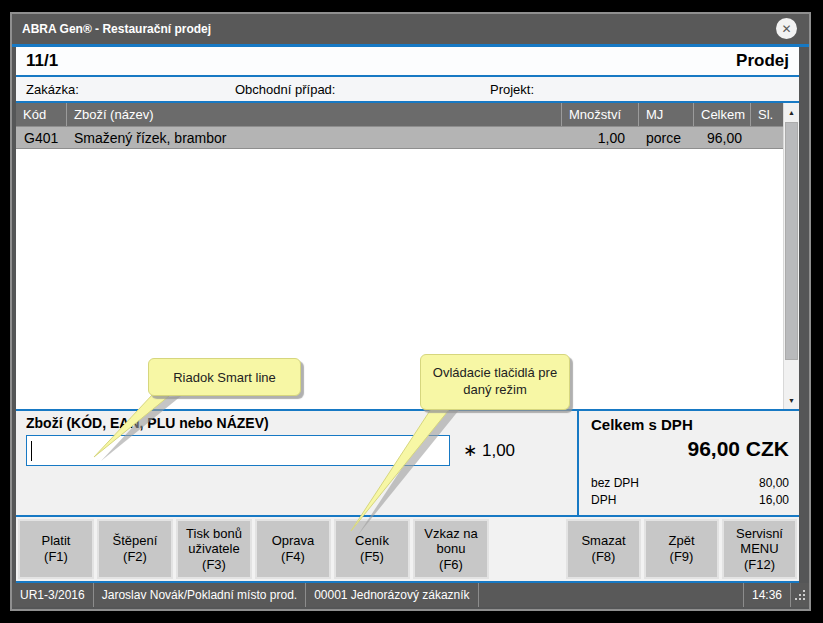 The height and width of the screenshot is (623, 823). What do you see at coordinates (495, 382) in the screenshot?
I see `callout-buttons: Ovládacie tlačidlá pre daný režim` at bounding box center [495, 382].